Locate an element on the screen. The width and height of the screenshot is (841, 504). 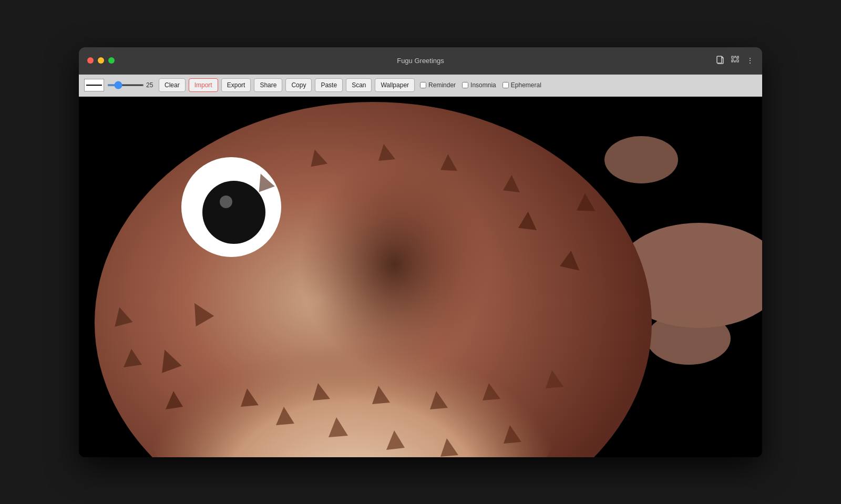
clear-button: Clear is located at coordinates (172, 85).